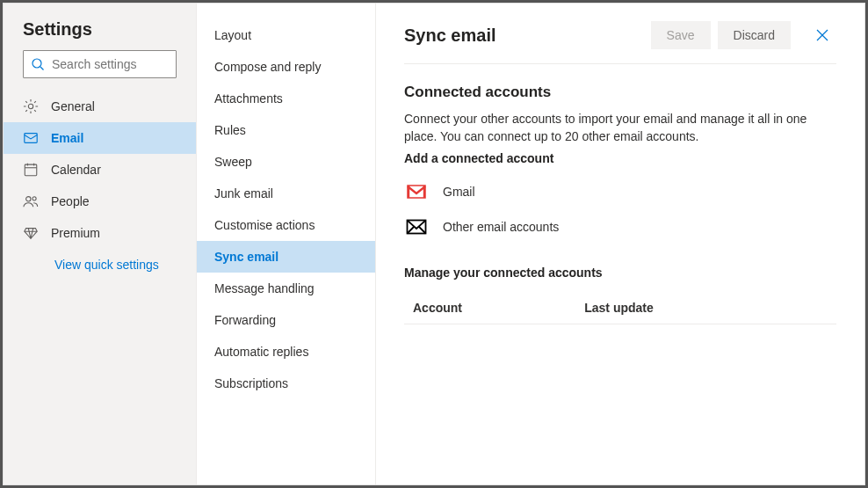 The width and height of the screenshot is (868, 488). I want to click on subnav-attachments: Attachments, so click(286, 98).